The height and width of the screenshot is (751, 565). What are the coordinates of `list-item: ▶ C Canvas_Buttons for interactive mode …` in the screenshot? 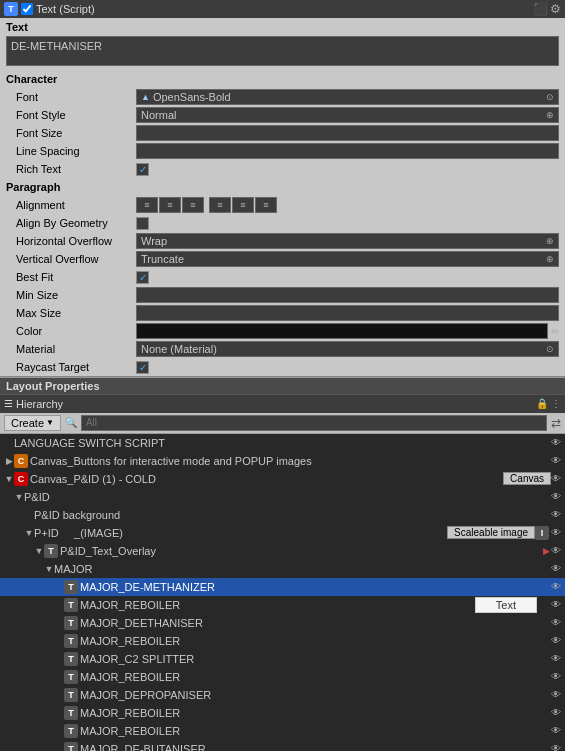 It's located at (282, 461).